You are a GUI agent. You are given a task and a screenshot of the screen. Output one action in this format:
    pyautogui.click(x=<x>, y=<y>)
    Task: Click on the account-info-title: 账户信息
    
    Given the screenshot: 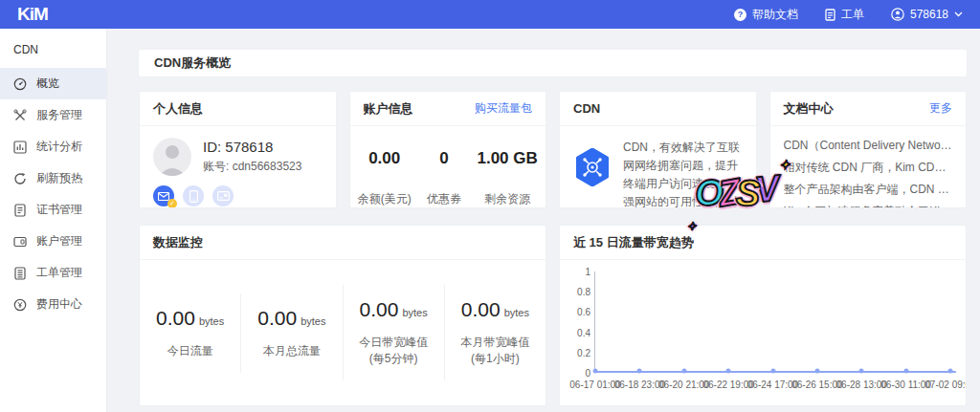 What is the action you would take?
    pyautogui.click(x=389, y=109)
    